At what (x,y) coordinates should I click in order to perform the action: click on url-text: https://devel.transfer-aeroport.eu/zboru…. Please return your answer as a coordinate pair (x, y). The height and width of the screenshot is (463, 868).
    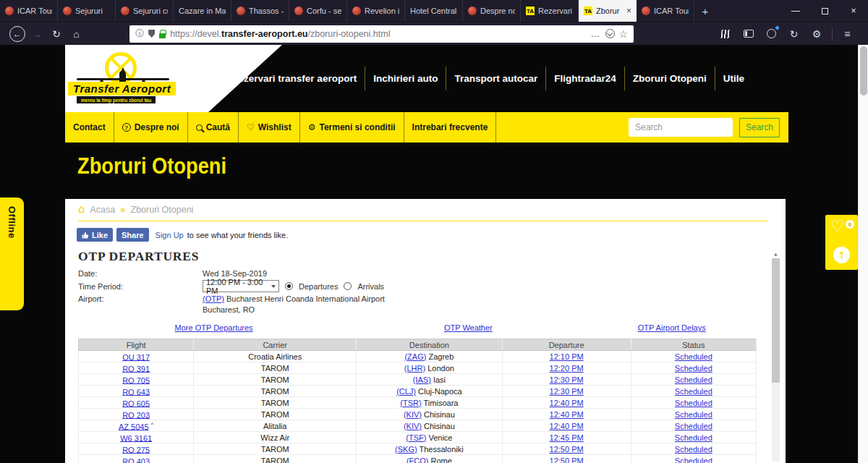
    Looking at the image, I should click on (378, 34).